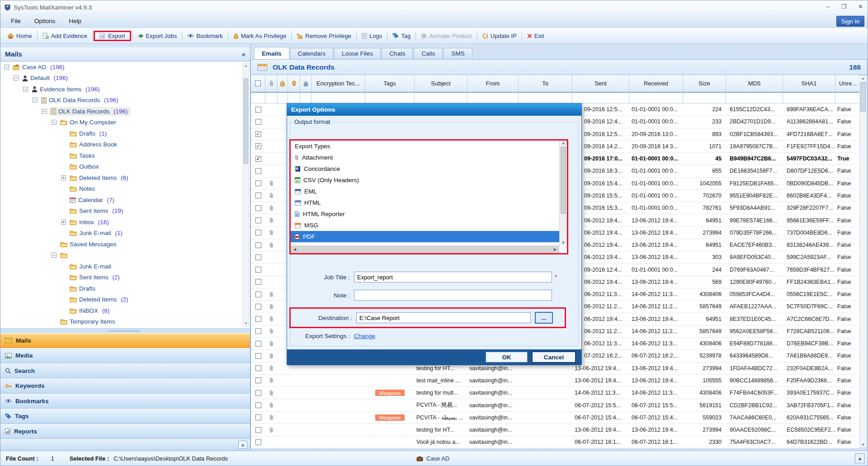 The height and width of the screenshot is (466, 868). I want to click on panel-splitter, so click(125, 331).